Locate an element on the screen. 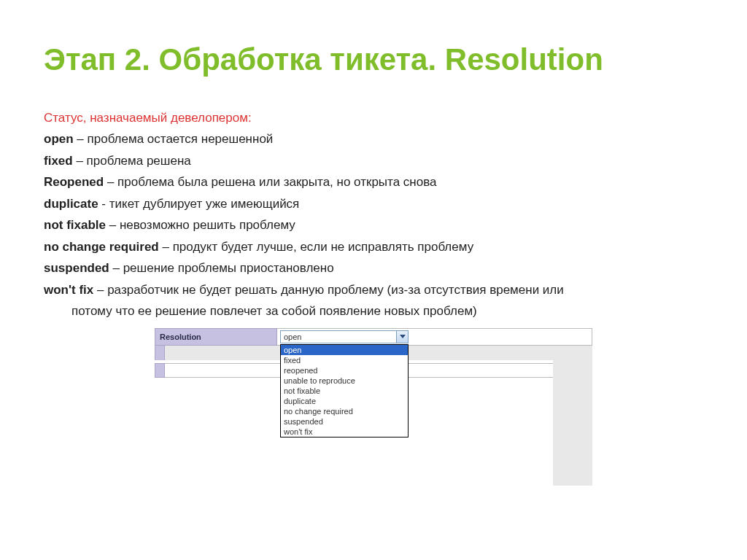 The image size is (747, 560). def-wontfix-desc: – разработчик не будет решать данную про… is located at coordinates (328, 290).